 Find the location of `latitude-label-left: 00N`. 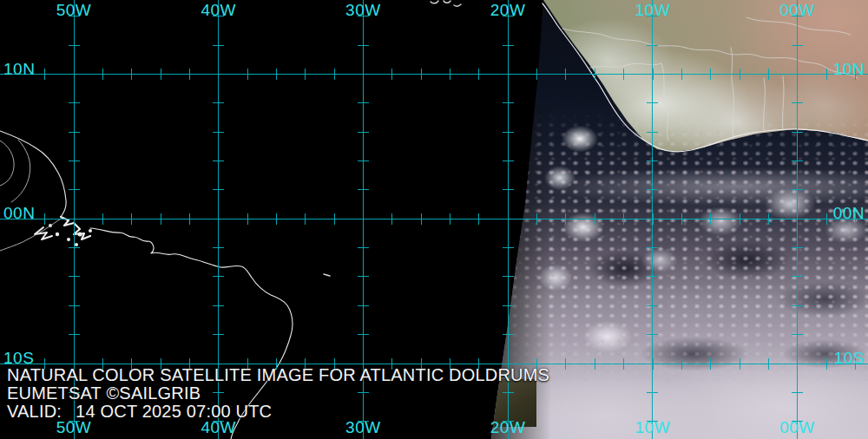

latitude-label-left: 00N is located at coordinates (19, 213).